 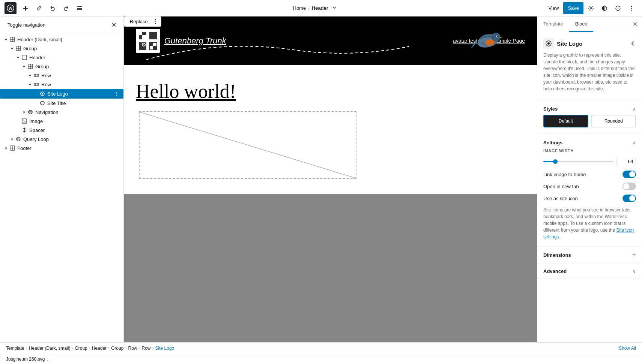 I want to click on overflow-menu-button, so click(x=631, y=8).